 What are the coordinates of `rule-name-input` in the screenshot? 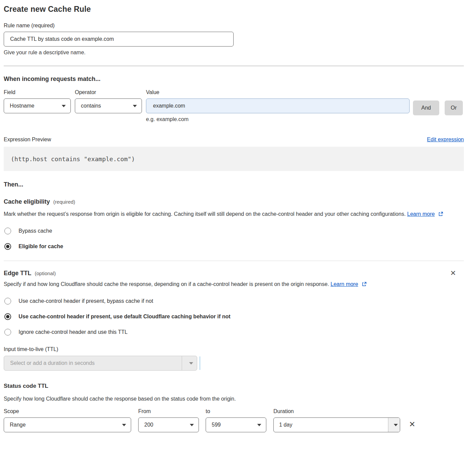 It's located at (119, 39).